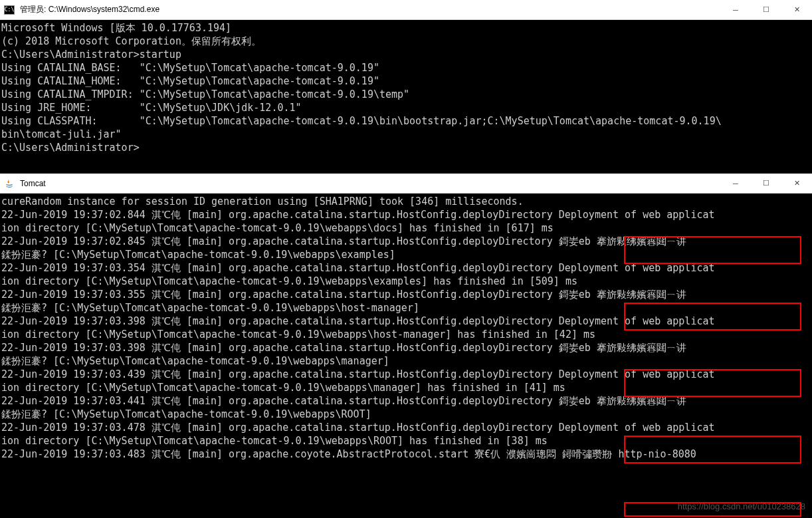  I want to click on terminal-line: Microsoft Windows [版本 10.0.17763.194], so click(406, 28).